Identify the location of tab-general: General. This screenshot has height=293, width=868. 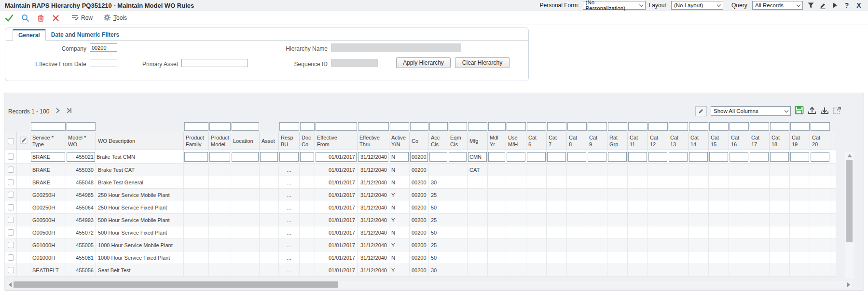
(29, 35).